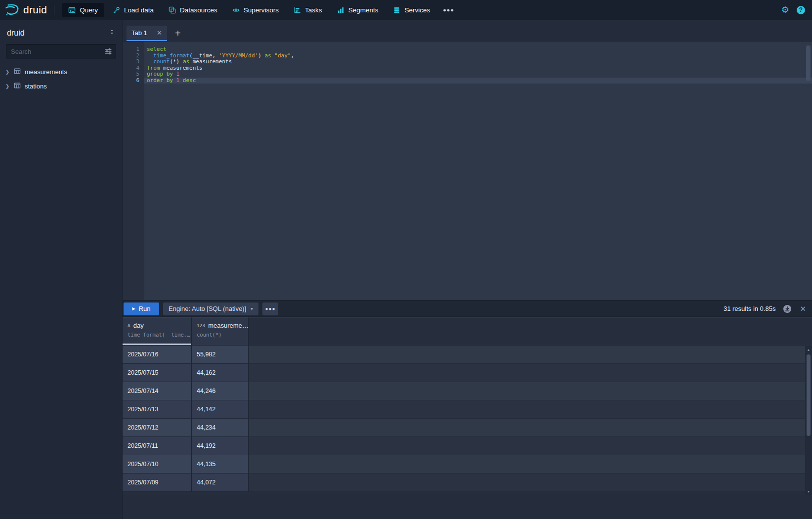  What do you see at coordinates (228, 325) in the screenshot?
I see `column-name: measureme…` at bounding box center [228, 325].